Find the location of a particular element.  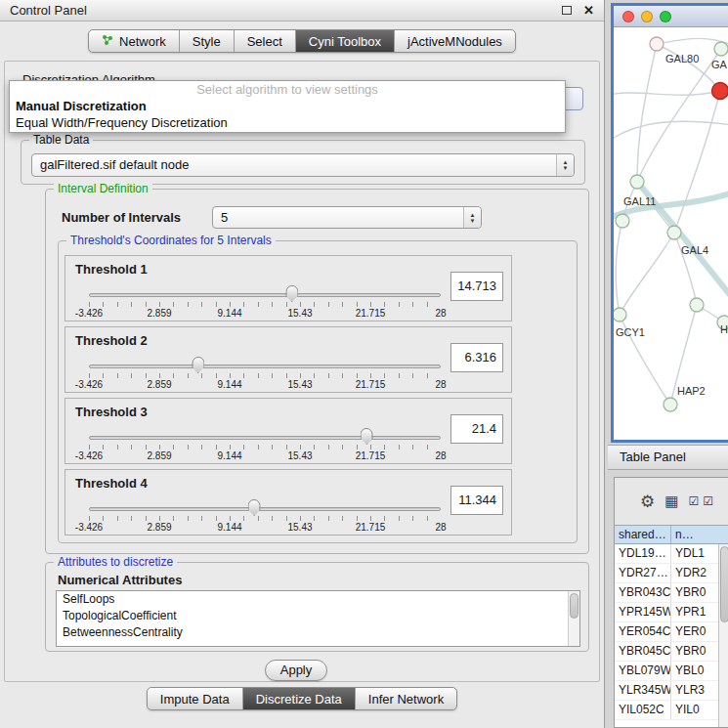

tab-label: Cyni Toolbox is located at coordinates (345, 41).